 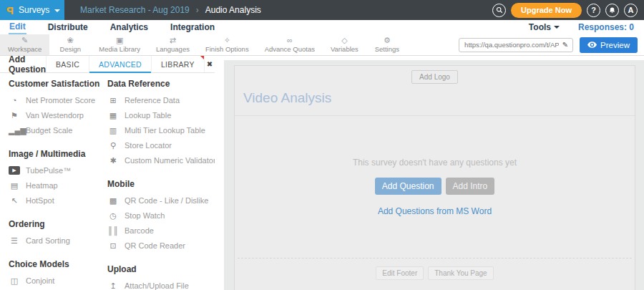 I want to click on menu-item-integration: Integration, so click(x=192, y=27).